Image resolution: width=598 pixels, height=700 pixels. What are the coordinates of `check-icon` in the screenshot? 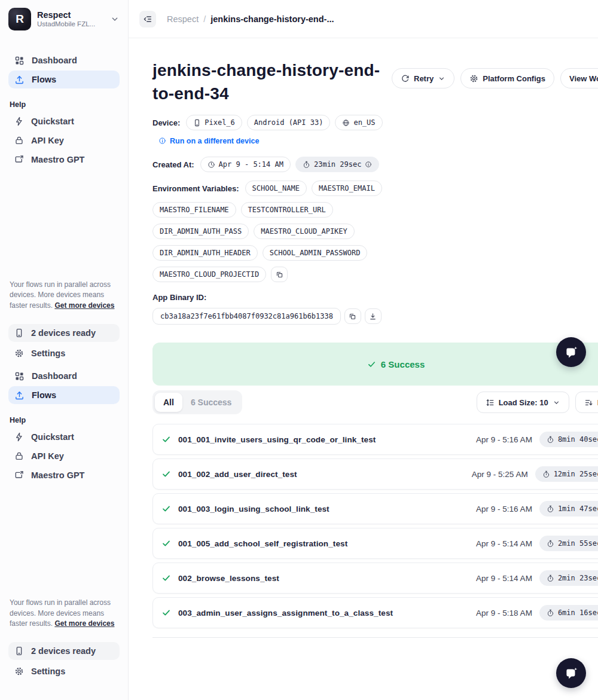 It's located at (372, 365).